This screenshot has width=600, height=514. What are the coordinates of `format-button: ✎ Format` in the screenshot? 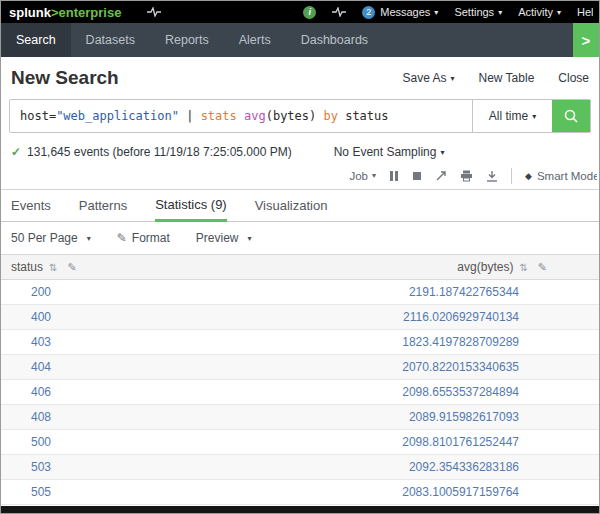 It's located at (144, 238).